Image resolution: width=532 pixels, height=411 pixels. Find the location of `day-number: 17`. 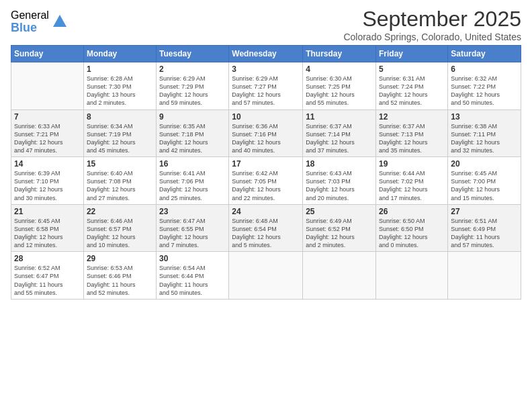

day-number: 17 is located at coordinates (266, 164).